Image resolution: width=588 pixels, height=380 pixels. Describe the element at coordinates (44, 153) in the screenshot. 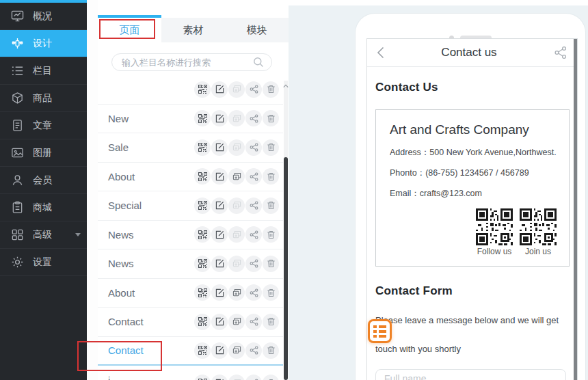

I see `sidebar-item-albums: 图册` at that location.